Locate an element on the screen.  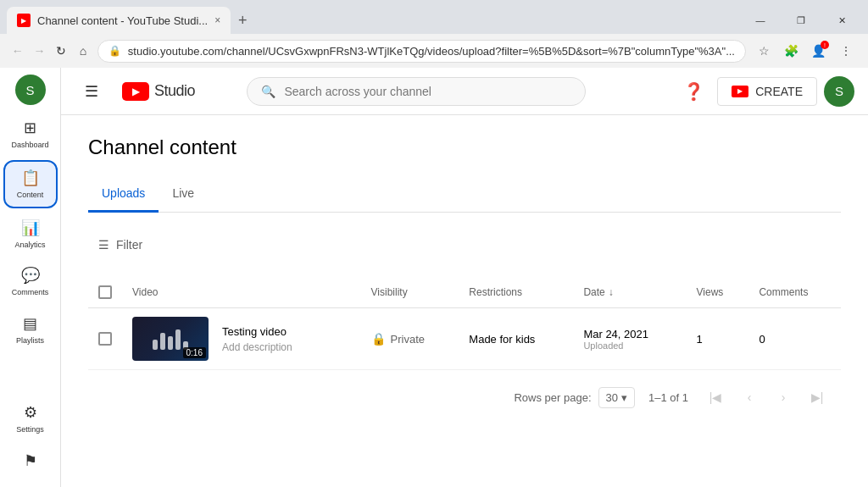
video-cell: 0:16 Testing video Add description is located at coordinates (242, 339).